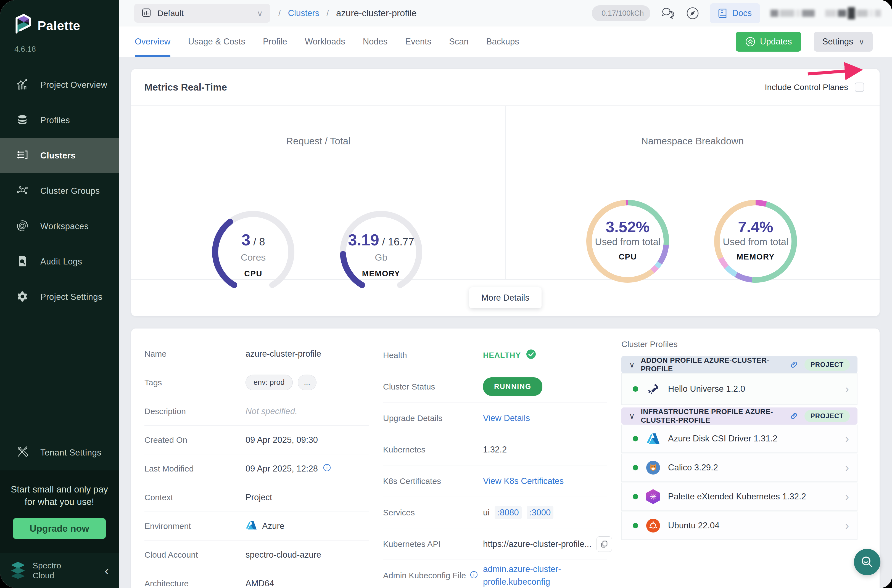  What do you see at coordinates (195, 354) in the screenshot?
I see `detail-label: Name` at bounding box center [195, 354].